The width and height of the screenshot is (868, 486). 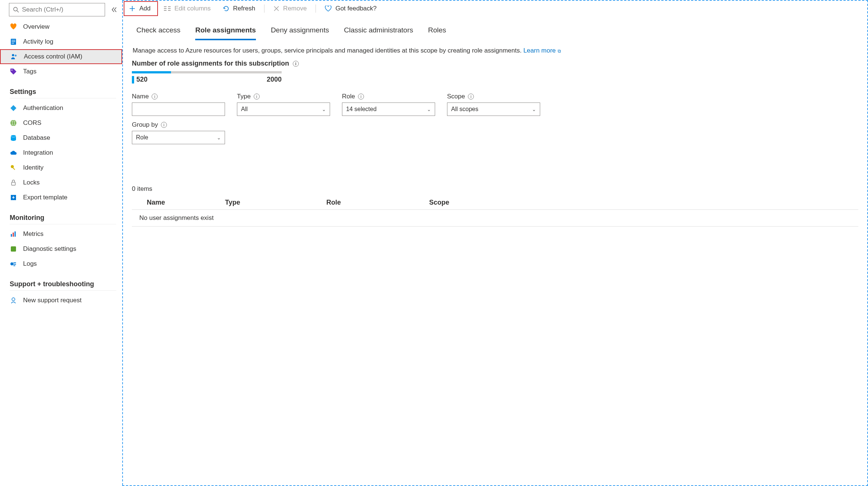 What do you see at coordinates (61, 138) in the screenshot?
I see `sidebar-item-database: Database` at bounding box center [61, 138].